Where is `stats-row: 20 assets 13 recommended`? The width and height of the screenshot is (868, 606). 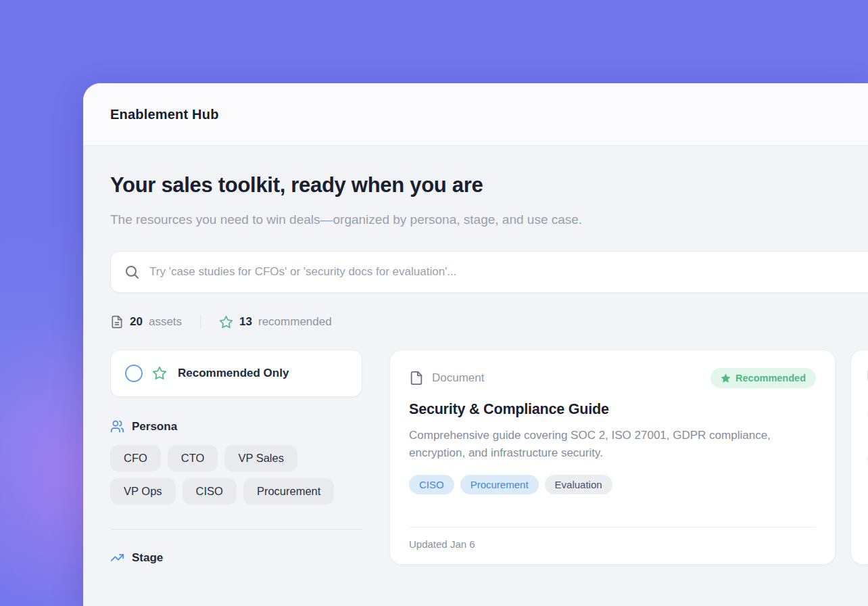
stats-row: 20 assets 13 recommended is located at coordinates (489, 322).